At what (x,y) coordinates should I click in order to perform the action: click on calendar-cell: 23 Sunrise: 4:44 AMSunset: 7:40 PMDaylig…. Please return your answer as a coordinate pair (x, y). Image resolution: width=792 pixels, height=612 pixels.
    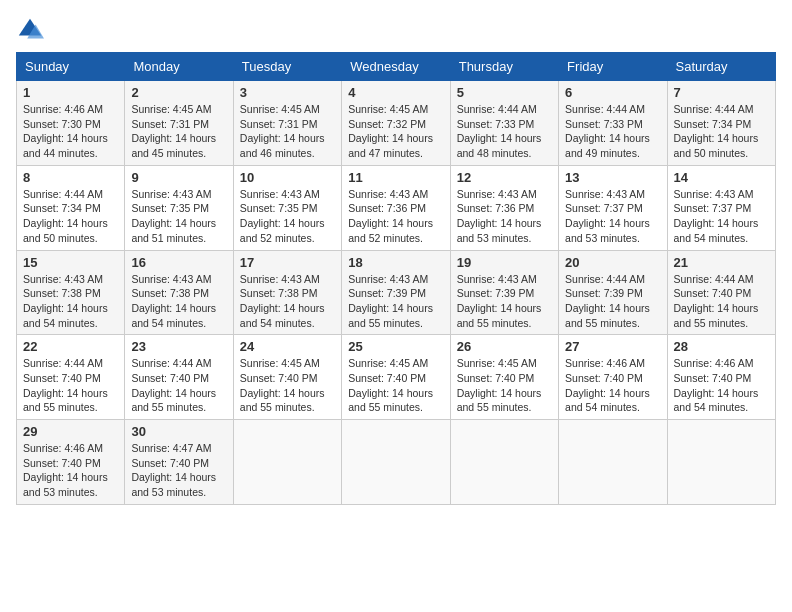
    Looking at the image, I should click on (179, 378).